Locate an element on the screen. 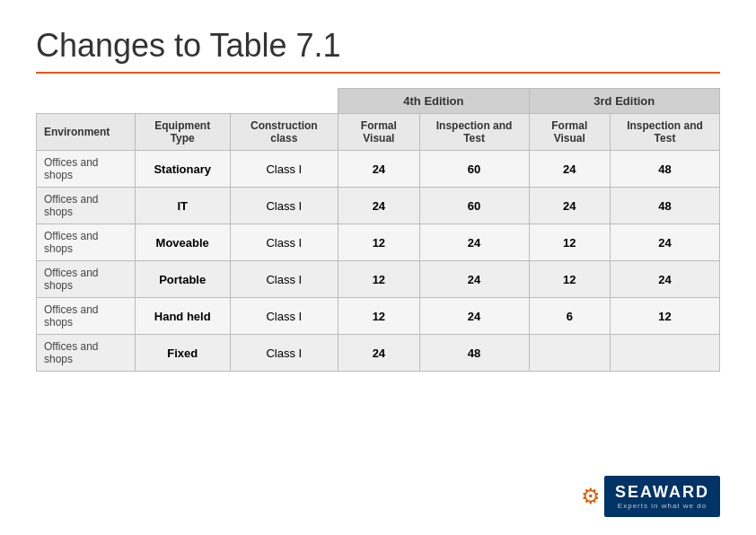 This screenshot has width=756, height=535. table-cell: Portable is located at coordinates (182, 280).